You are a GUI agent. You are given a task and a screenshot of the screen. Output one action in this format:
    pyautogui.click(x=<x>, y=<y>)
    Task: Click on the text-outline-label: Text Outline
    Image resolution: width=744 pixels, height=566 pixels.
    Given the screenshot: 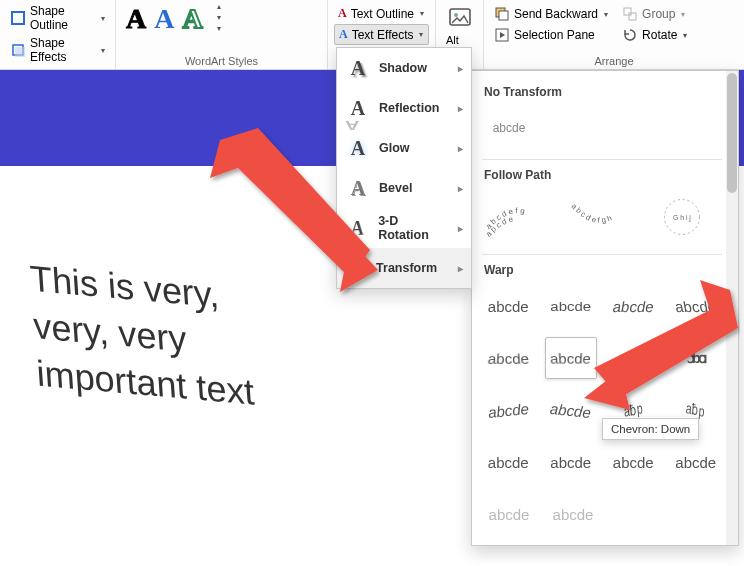 What is the action you would take?
    pyautogui.click(x=382, y=14)
    